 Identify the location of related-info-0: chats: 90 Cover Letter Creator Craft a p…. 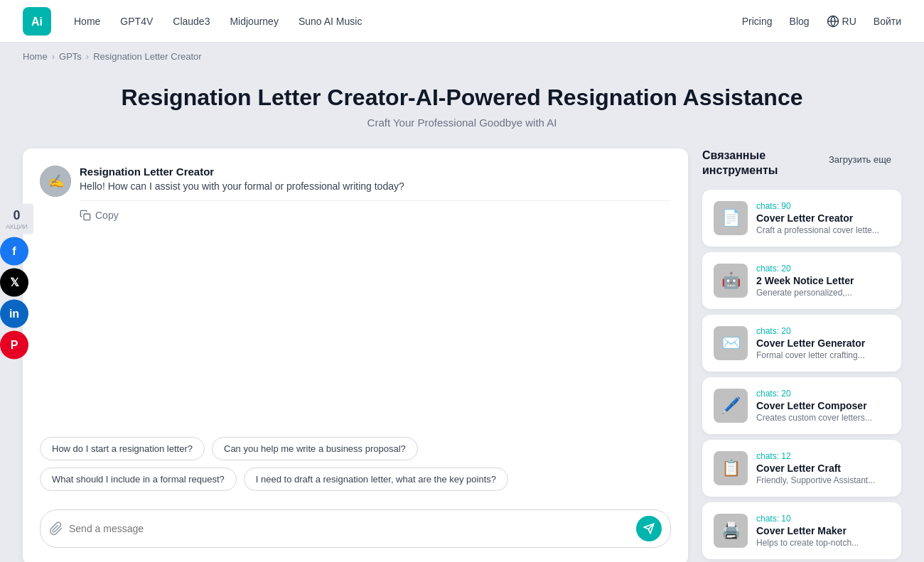
(823, 218).